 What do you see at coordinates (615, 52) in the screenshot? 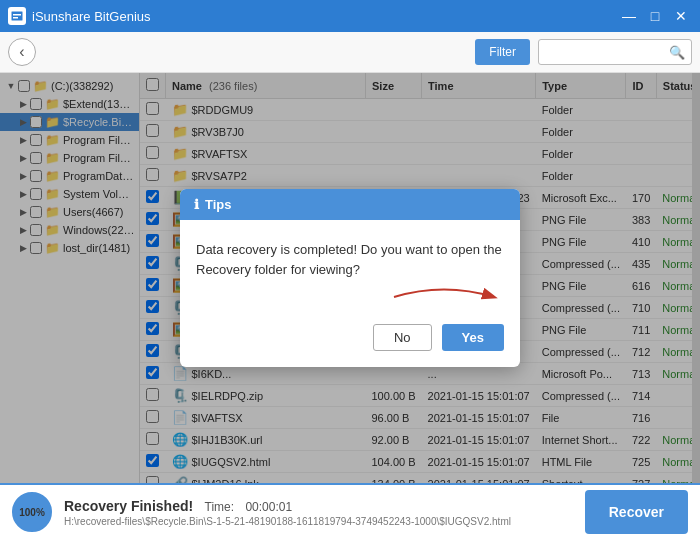
I see `search-box: 🔍` at bounding box center [615, 52].